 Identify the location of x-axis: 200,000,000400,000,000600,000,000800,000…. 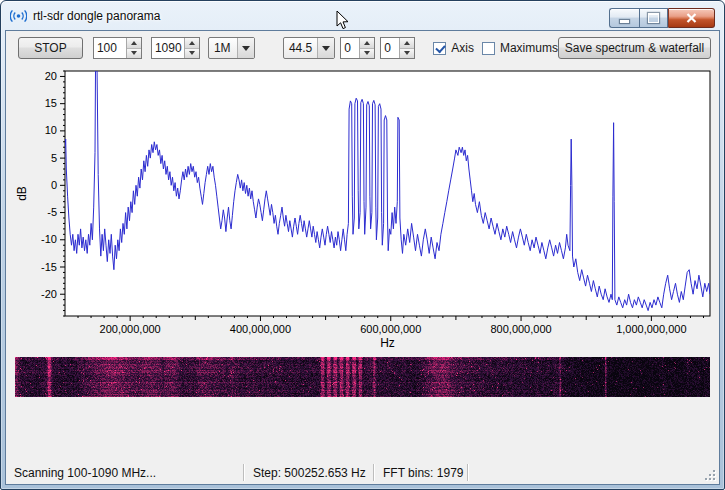
(390, 326).